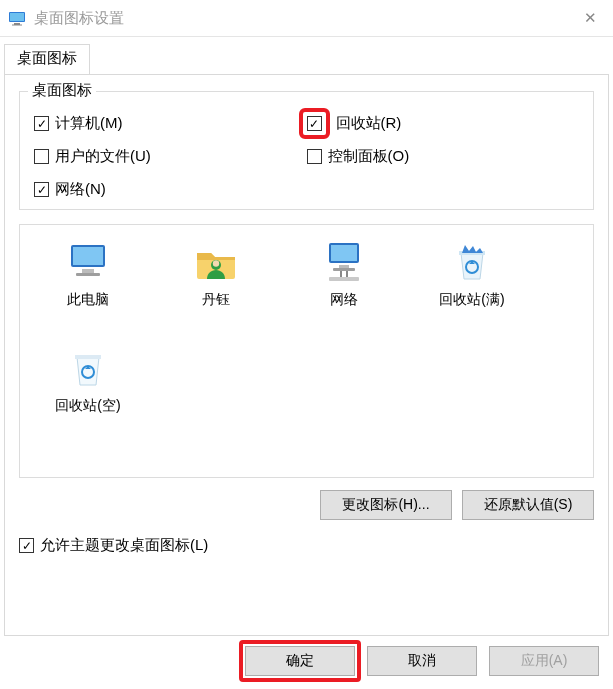 The height and width of the screenshot is (689, 613). Describe the element at coordinates (344, 272) in the screenshot. I see `icon-network: 网络` at that location.